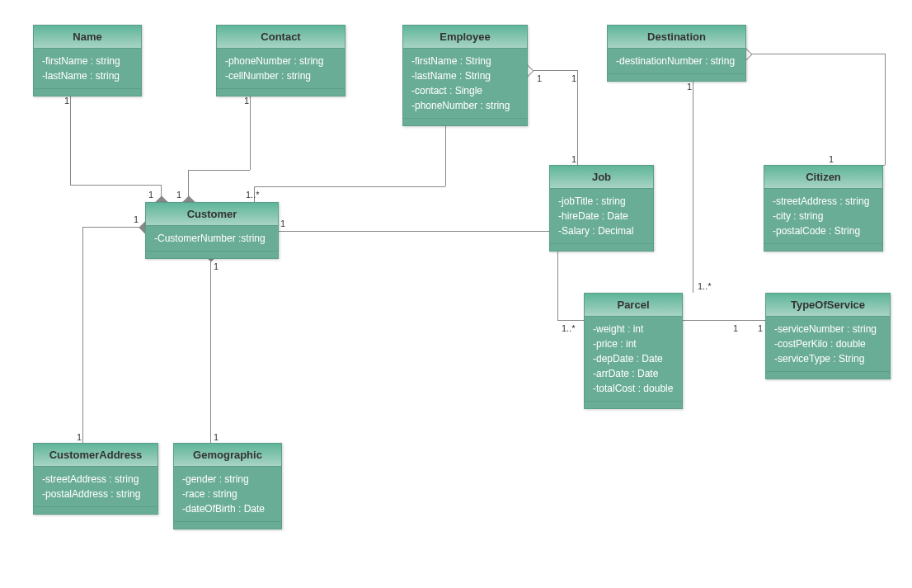 The image size is (912, 588). Describe the element at coordinates (465, 83) in the screenshot. I see `class-attrs: -firstName : String -lastName : String -…` at that location.